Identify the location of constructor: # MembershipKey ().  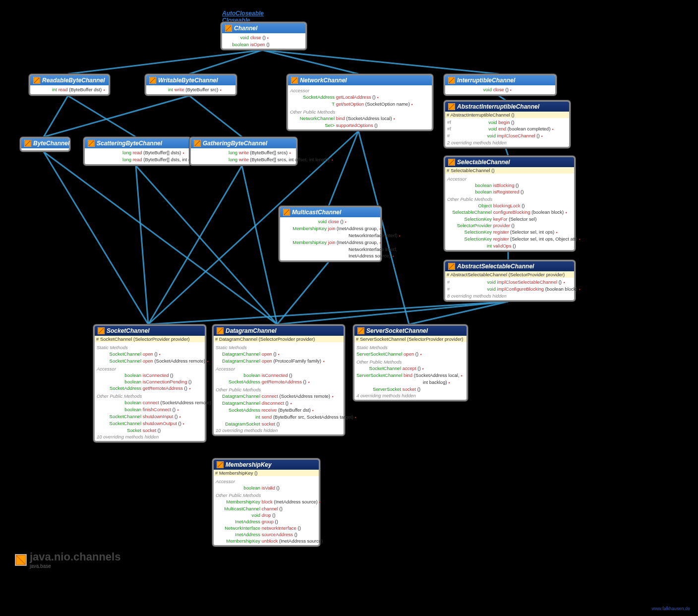
(266, 473).